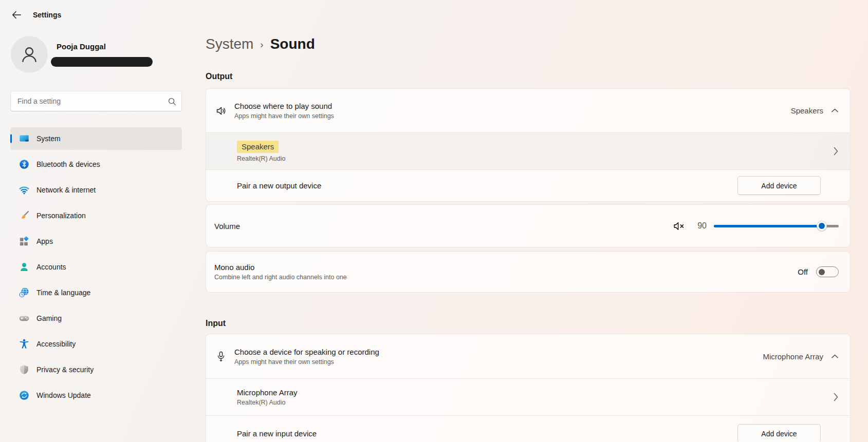 Image resolution: width=868 pixels, height=442 pixels. What do you see at coordinates (822, 272) in the screenshot?
I see `toggle-knob` at bounding box center [822, 272].